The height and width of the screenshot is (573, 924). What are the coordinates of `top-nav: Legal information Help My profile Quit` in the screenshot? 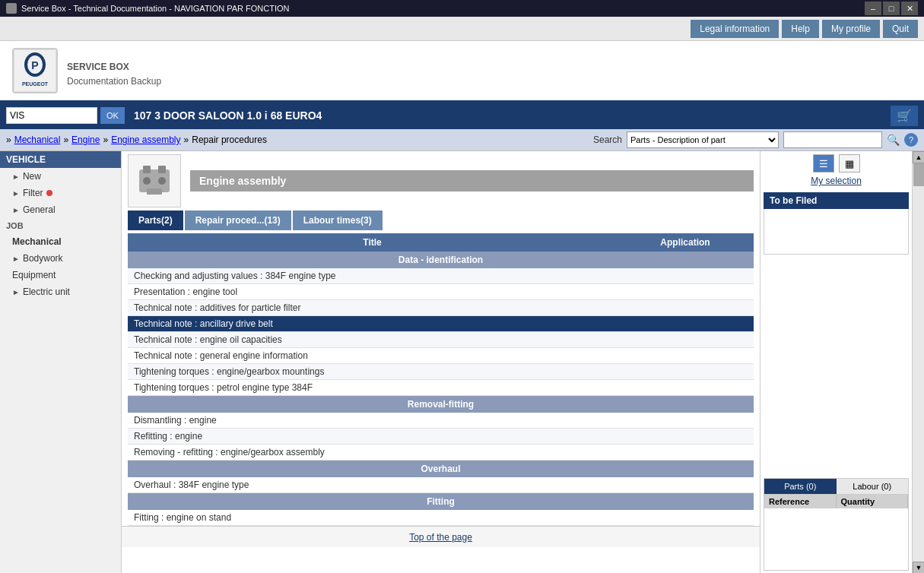 It's located at (462, 29).